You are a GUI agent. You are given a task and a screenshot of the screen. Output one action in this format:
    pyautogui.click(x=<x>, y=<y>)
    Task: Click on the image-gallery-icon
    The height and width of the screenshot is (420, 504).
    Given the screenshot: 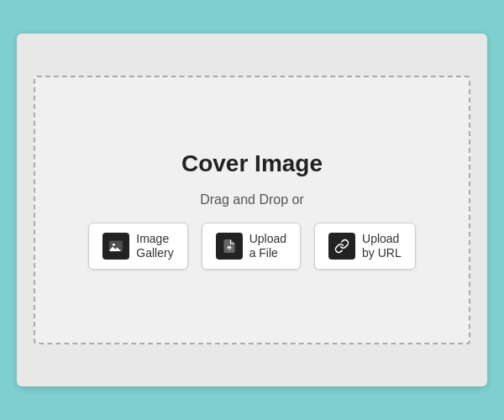 What is the action you would take?
    pyautogui.click(x=116, y=246)
    